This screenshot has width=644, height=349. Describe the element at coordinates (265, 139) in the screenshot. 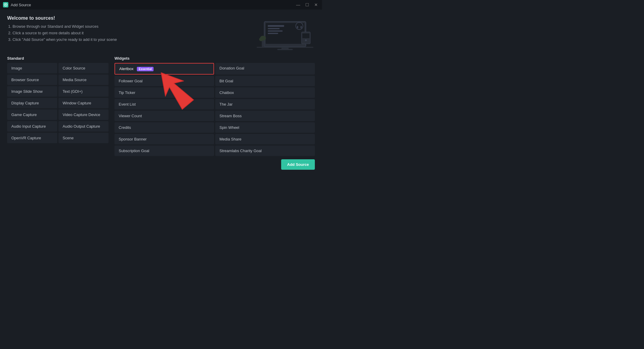

I see `widget-media-share: Media Share` at that location.